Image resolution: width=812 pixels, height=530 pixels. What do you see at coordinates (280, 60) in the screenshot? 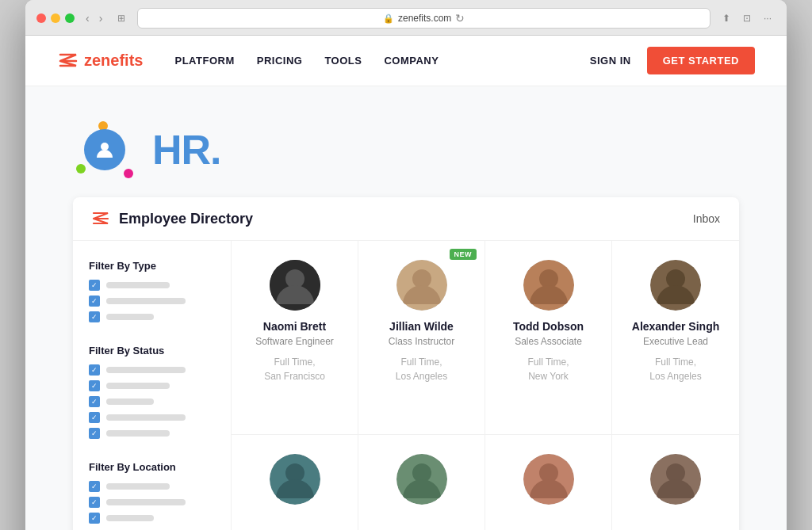
I see `nav-pricing: PRICING` at bounding box center [280, 60].